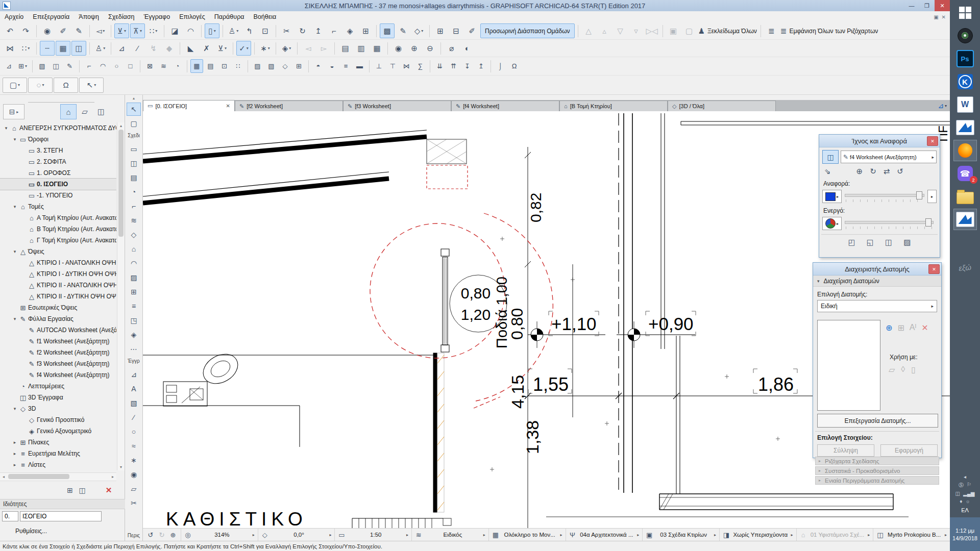  What do you see at coordinates (61, 516) in the screenshot?
I see `floor-name-field` at bounding box center [61, 516].